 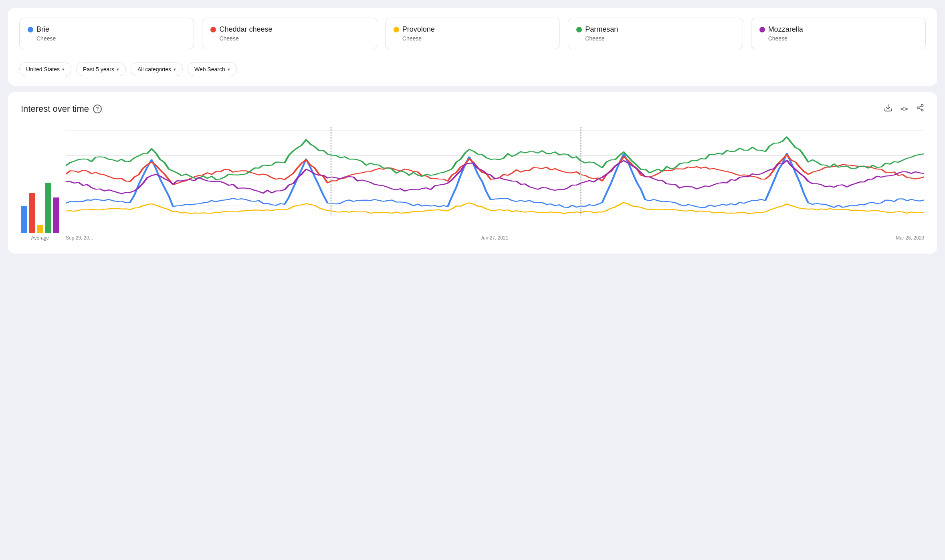 What do you see at coordinates (838, 34) in the screenshot?
I see `term-item-mozzarella: Mozzarella Cheese` at bounding box center [838, 34].